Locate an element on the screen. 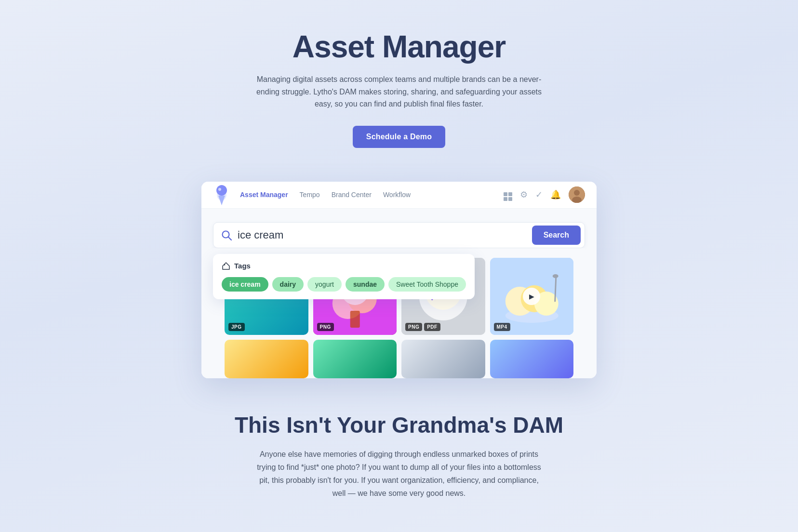 This screenshot has width=798, height=532. logo is located at coordinates (222, 195).